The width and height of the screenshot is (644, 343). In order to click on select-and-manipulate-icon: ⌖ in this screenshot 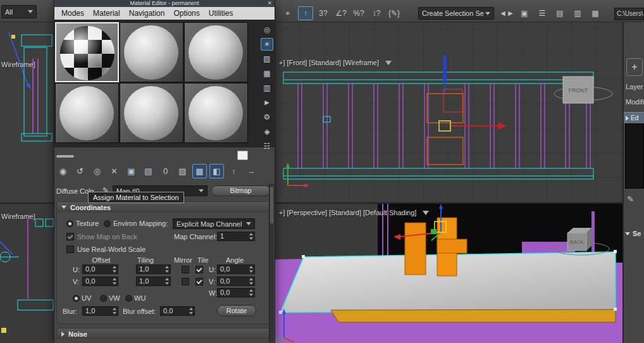, I will do `click(288, 13)`.